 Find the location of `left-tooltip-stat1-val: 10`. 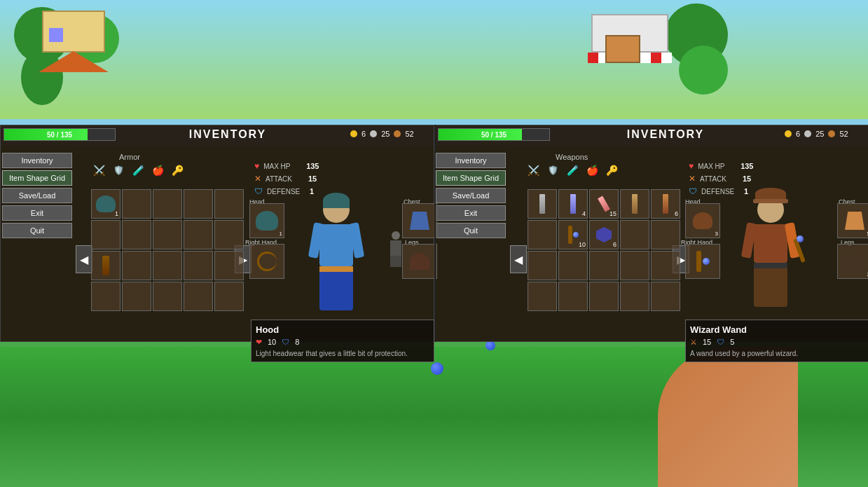

left-tooltip-stat1-val: 10 is located at coordinates (272, 342).